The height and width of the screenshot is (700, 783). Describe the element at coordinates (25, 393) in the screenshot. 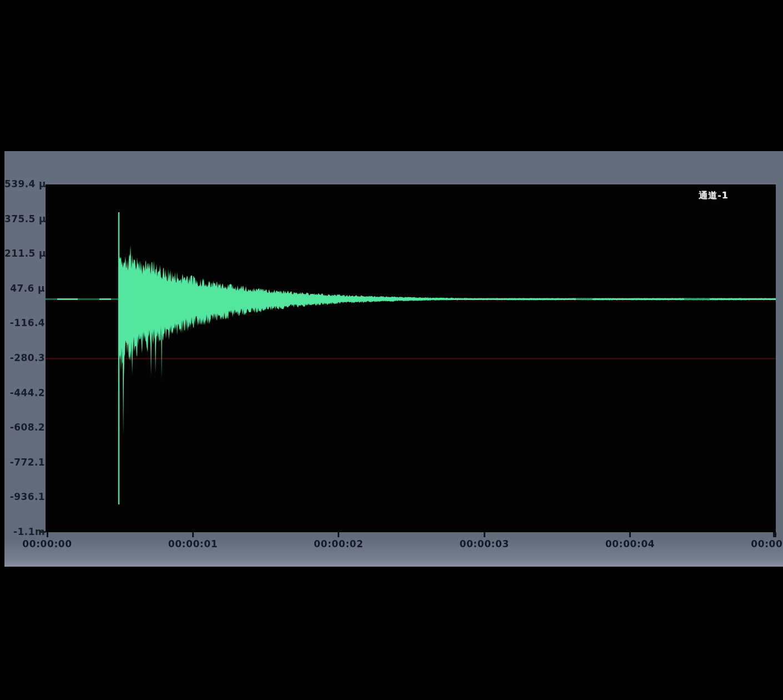

I see `y-tick-label: -444.2` at that location.